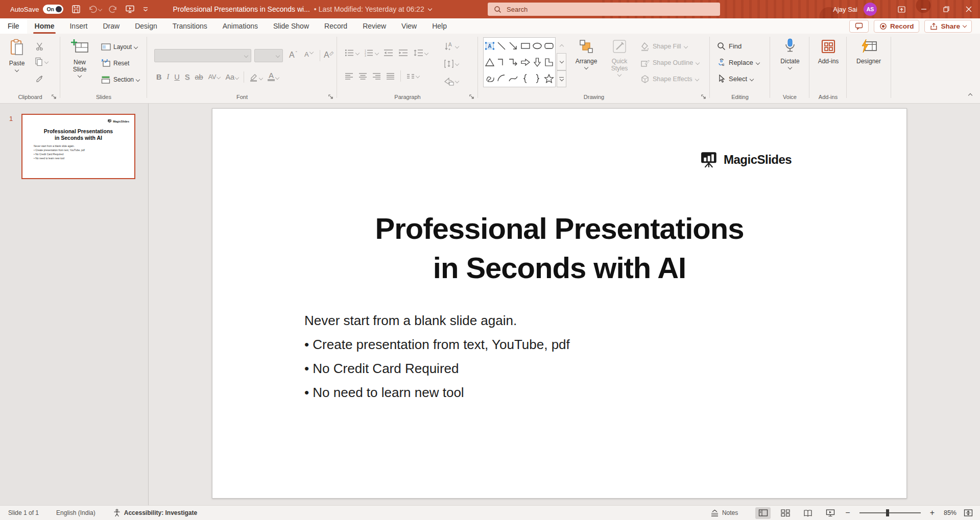  I want to click on slide-thumbnail: MagicSlides Professional Presentationsin…, so click(79, 146).